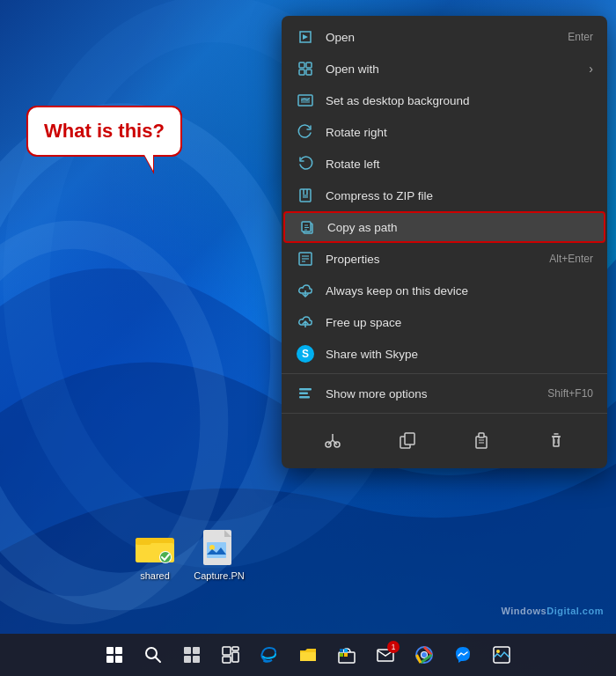 This screenshot has height=676, width=616. What do you see at coordinates (347, 655) in the screenshot?
I see `taskbar-store-button` at bounding box center [347, 655].